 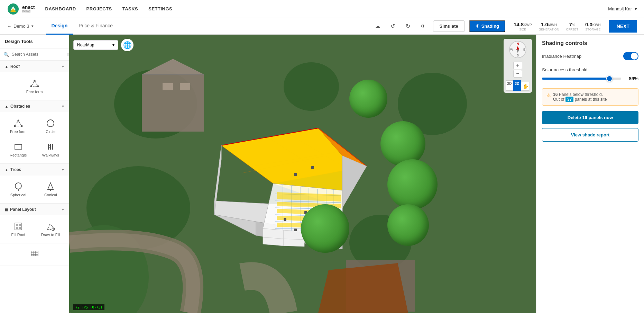 I want to click on shading-panel: Shading controls Irradiance Heatmap Sola…, so click(x=590, y=174).